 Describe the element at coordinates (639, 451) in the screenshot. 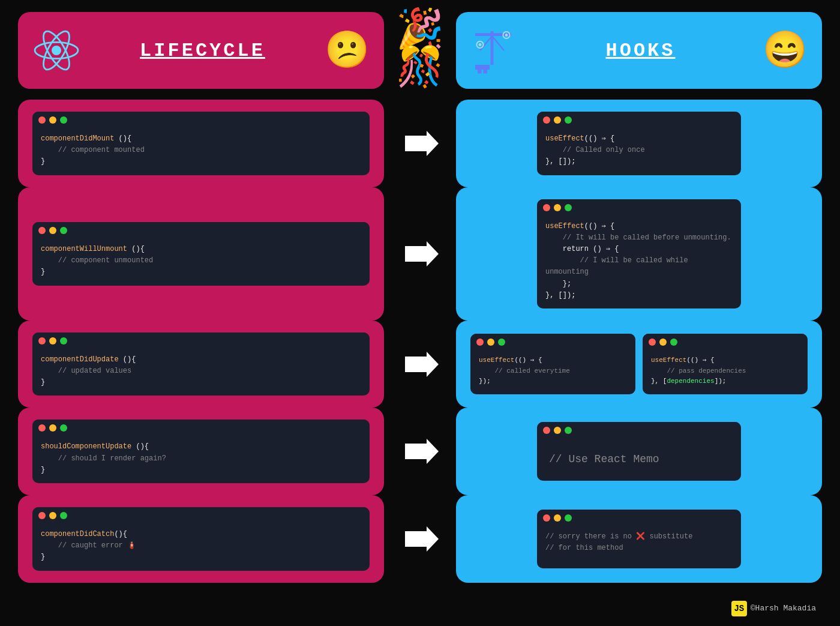

I see `row4-hooks-card: // Use React Memo` at that location.